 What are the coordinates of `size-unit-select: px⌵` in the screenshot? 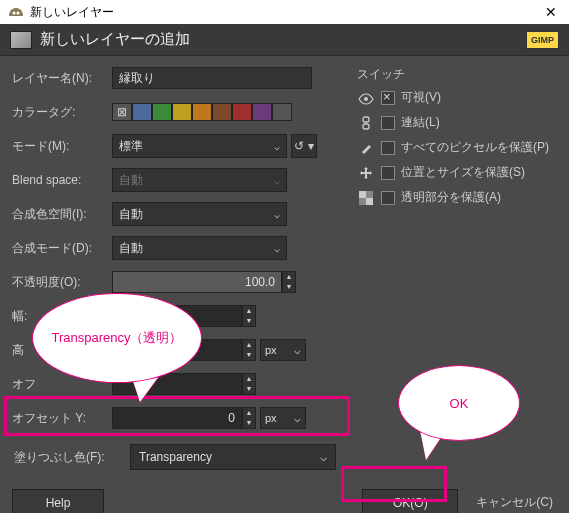 It's located at (283, 350).